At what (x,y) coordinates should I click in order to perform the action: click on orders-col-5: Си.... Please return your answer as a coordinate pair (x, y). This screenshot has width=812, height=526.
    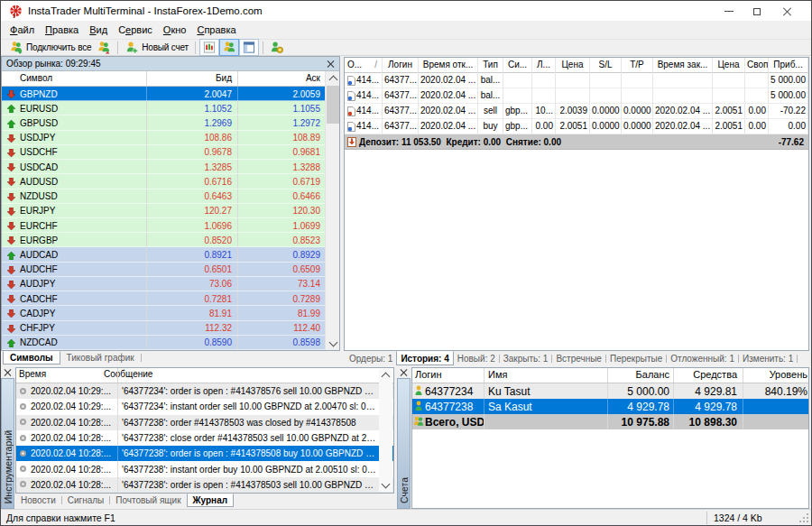
    Looking at the image, I should click on (518, 65).